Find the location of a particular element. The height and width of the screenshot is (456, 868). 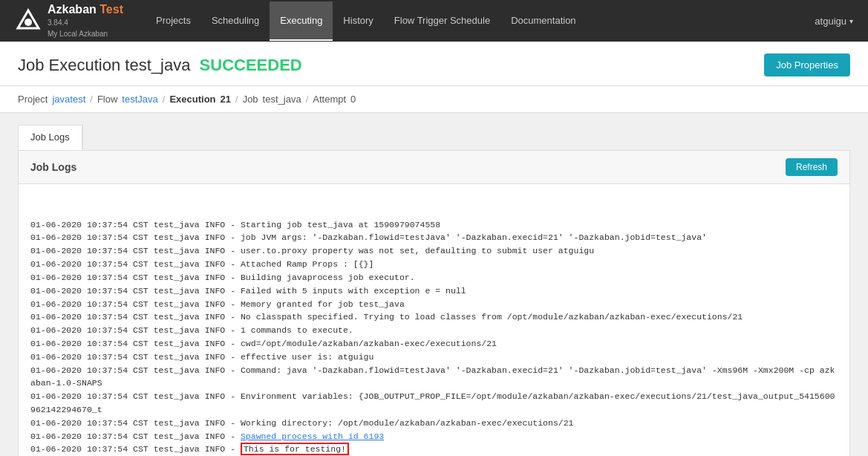

breadcrumb-flow-label: Flow is located at coordinates (107, 100).